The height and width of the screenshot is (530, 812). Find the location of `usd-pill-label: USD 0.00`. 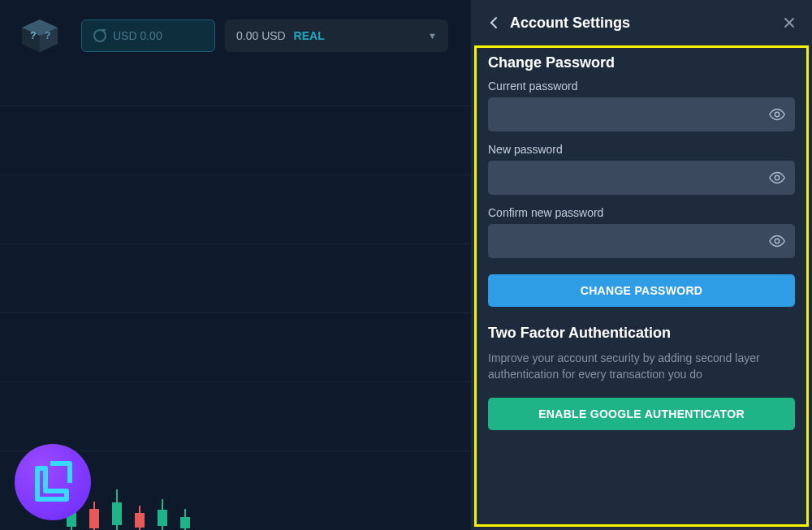

usd-pill-label: USD 0.00 is located at coordinates (138, 36).